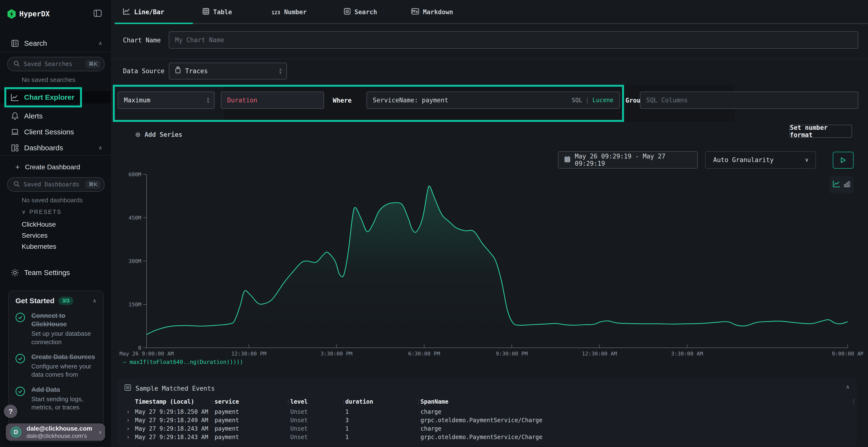  I want to click on sidebar-section-search: Search ∧, so click(55, 43).